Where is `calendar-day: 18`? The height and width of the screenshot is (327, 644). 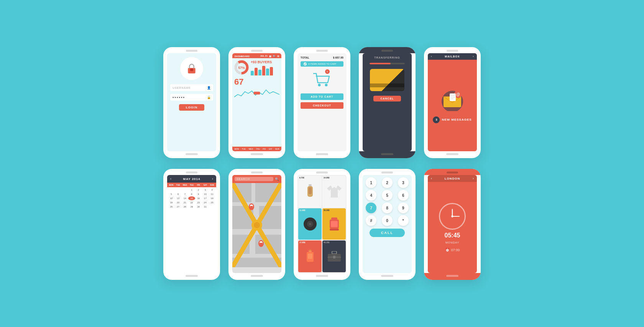
calendar-day: 18 is located at coordinates (212, 198).